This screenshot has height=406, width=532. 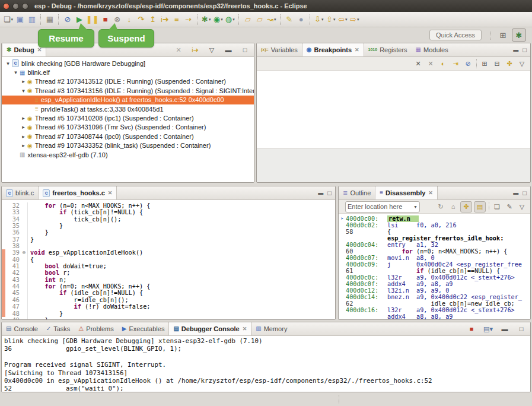 What do you see at coordinates (168, 260) in the screenshot?
I see `editor-code-line: 40{` at bounding box center [168, 260].